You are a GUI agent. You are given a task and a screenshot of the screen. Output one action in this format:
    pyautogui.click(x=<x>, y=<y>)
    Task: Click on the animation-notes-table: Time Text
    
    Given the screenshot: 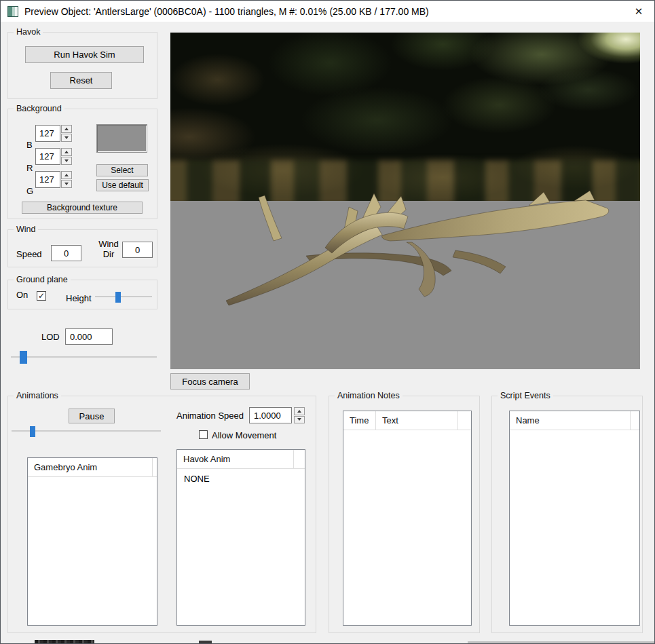 What is the action you would take?
    pyautogui.click(x=407, y=518)
    